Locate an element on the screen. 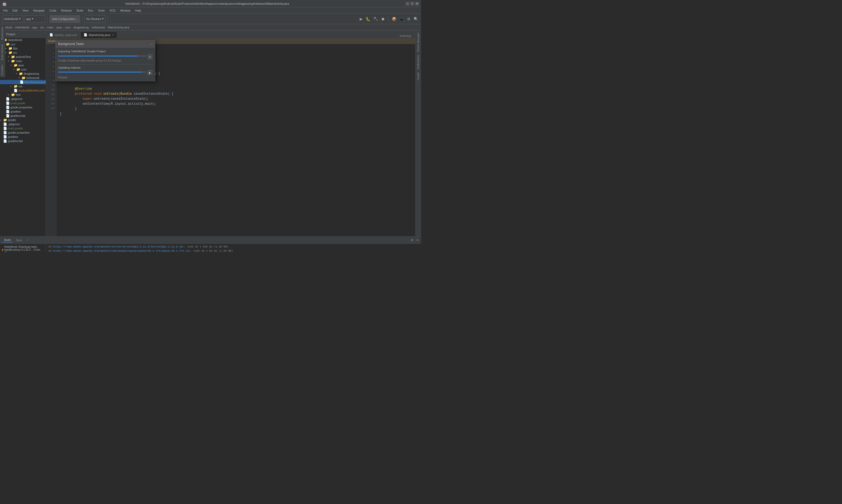  tab-mainactivity-java: 📄 MainActivity.java ✕ is located at coordinates (99, 35).